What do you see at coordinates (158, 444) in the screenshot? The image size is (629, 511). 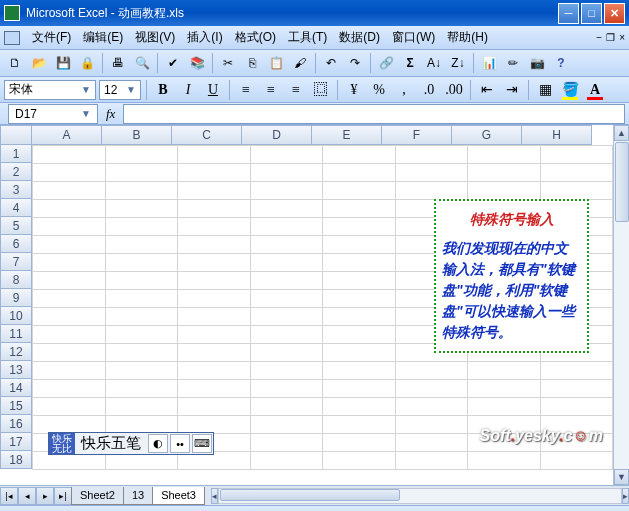 I see `ime-shape-icon: ◐` at bounding box center [158, 444].